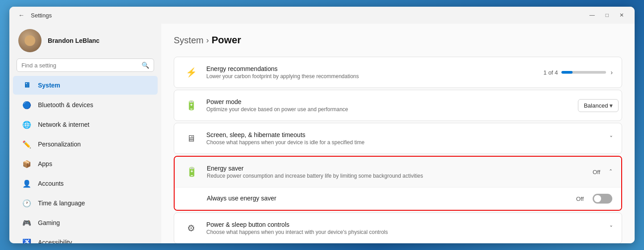 Image resolution: width=644 pixels, height=250 pixels. Describe the element at coordinates (398, 199) in the screenshot. I see `energy-saver-sub-row: Always use energy saver Off` at that location.